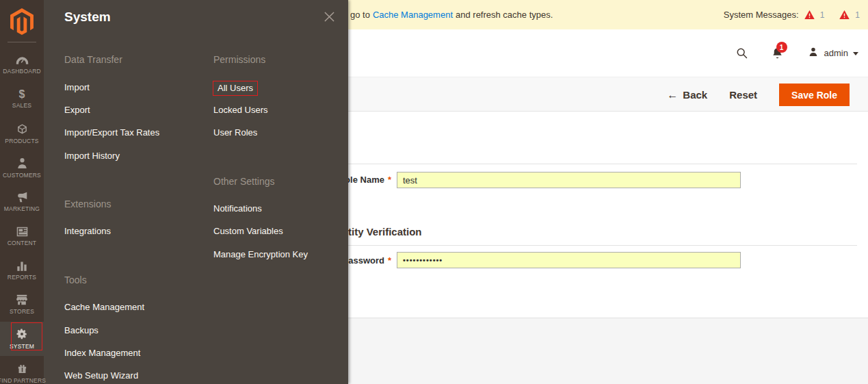  What do you see at coordinates (112, 133) in the screenshot?
I see `menu-item-import-export-tax-rates: Import/Export Tax Rates` at bounding box center [112, 133].